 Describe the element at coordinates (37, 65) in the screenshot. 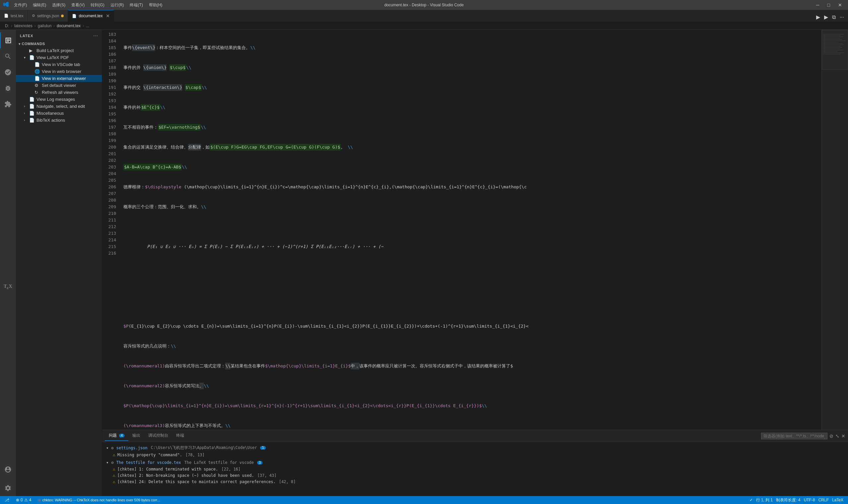

I see `view-vscode-icon: 📄` at that location.